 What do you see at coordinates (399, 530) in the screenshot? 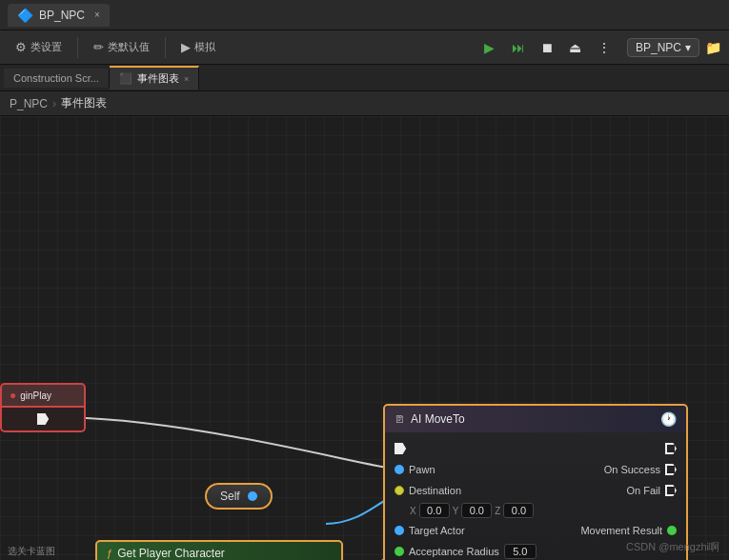
I see `target-actor-pin` at bounding box center [399, 530].